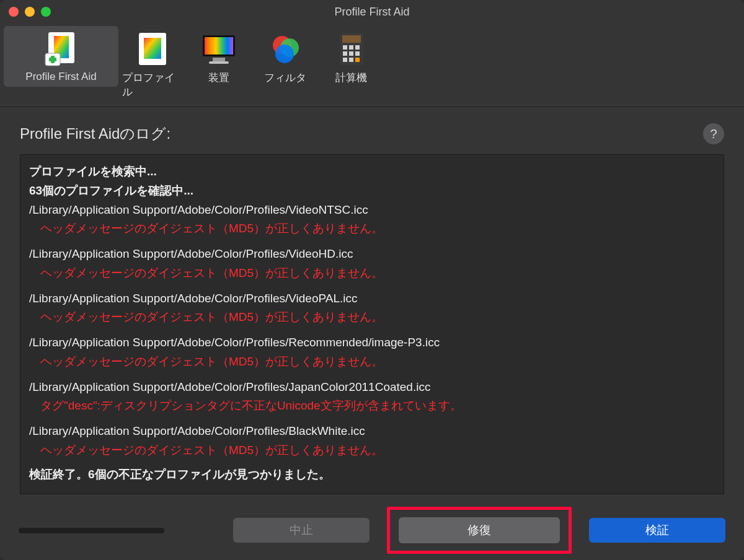 This screenshot has height=560, width=744. I want to click on filters-icon, so click(285, 49).